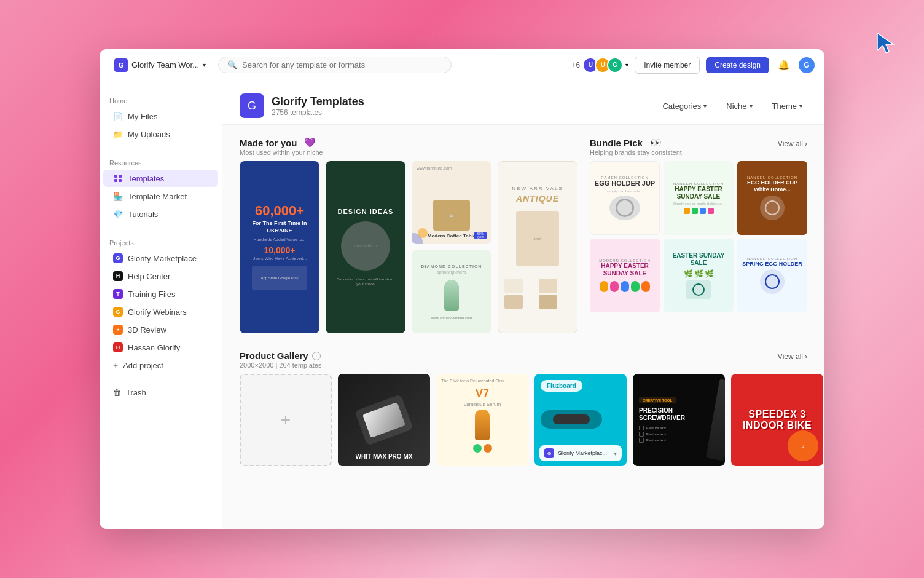  What do you see at coordinates (625, 275) in the screenshot?
I see `bundle-card-easter-pink: MODERN COLLECTION HAPPY EASTER SUNDAY SA…` at bounding box center [625, 275].